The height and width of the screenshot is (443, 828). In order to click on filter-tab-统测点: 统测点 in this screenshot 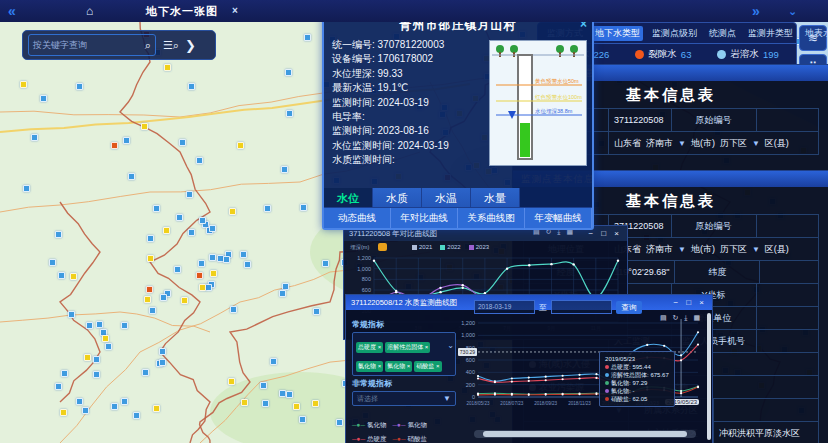, I will do `click(722, 34)`.